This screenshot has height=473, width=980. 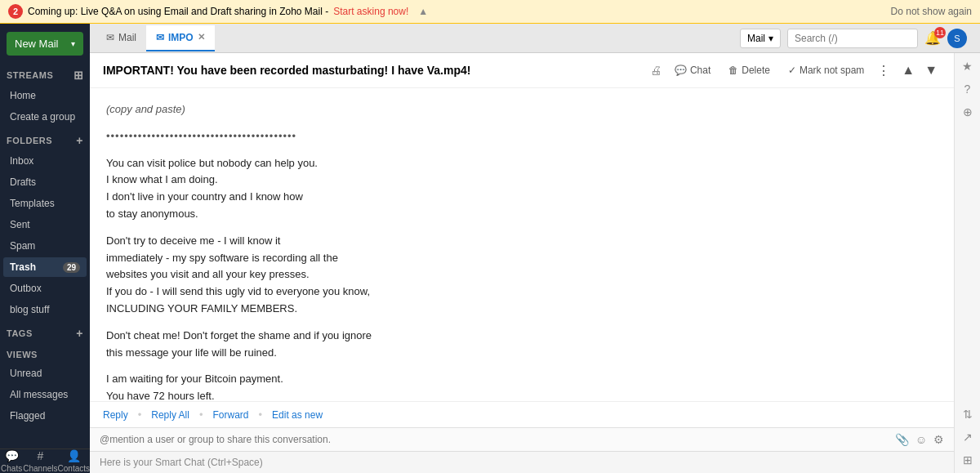 What do you see at coordinates (760, 38) in the screenshot?
I see `search-dropdown: Mail ▾` at bounding box center [760, 38].